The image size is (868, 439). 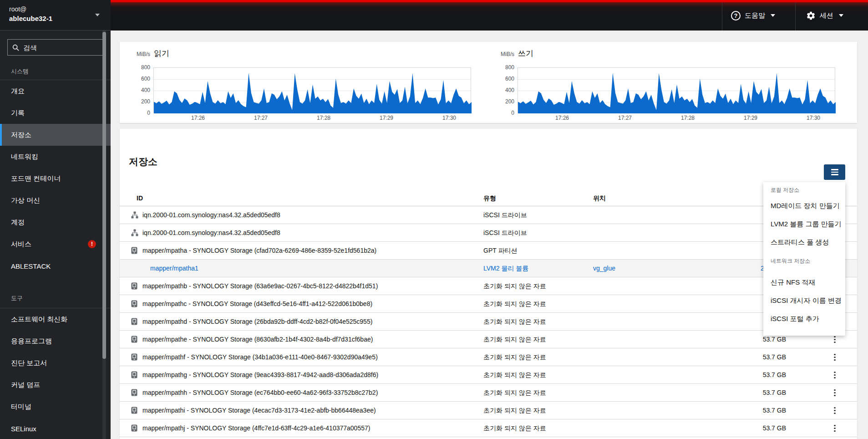 What do you see at coordinates (488, 304) in the screenshot?
I see `table-row: mapper/mpathc - SYNOLOGY Storage (d43eff…` at bounding box center [488, 304].